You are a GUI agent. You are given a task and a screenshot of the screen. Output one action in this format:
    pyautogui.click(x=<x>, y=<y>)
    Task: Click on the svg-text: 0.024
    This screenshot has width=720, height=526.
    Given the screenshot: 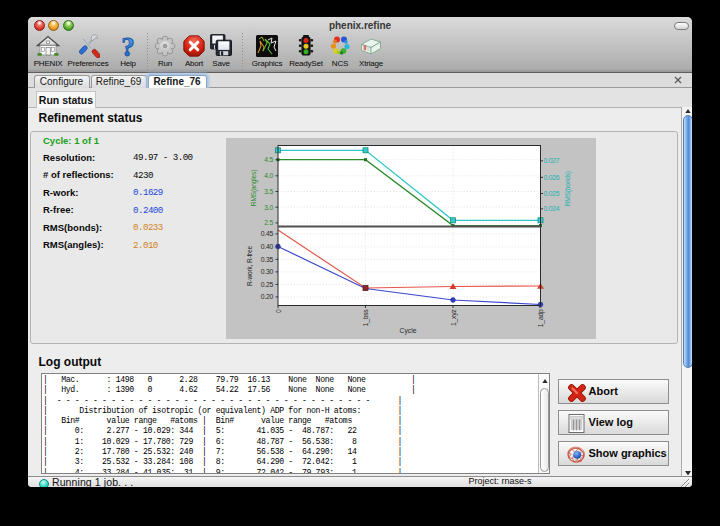 What is the action you would take?
    pyautogui.click(x=552, y=208)
    